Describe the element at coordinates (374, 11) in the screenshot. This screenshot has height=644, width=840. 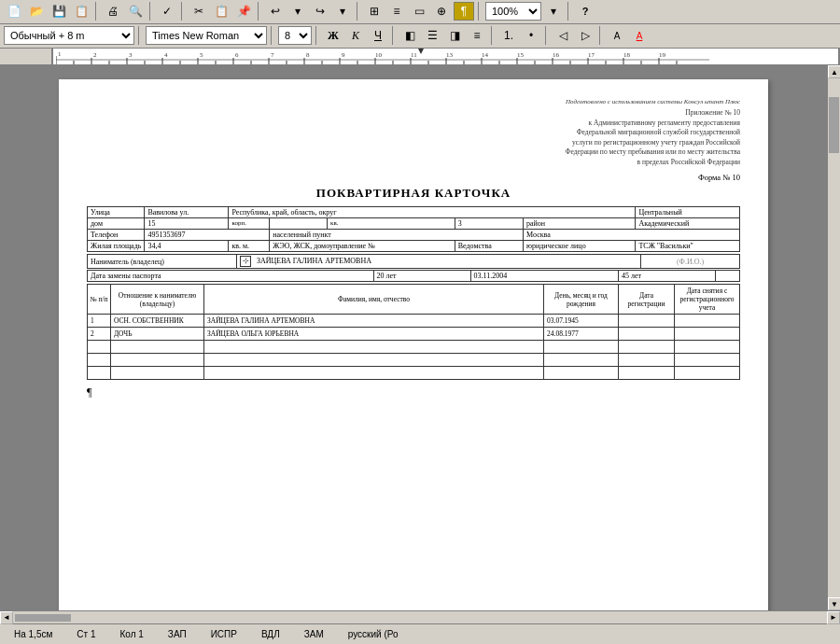
I see `table-button: ⊞` at that location.